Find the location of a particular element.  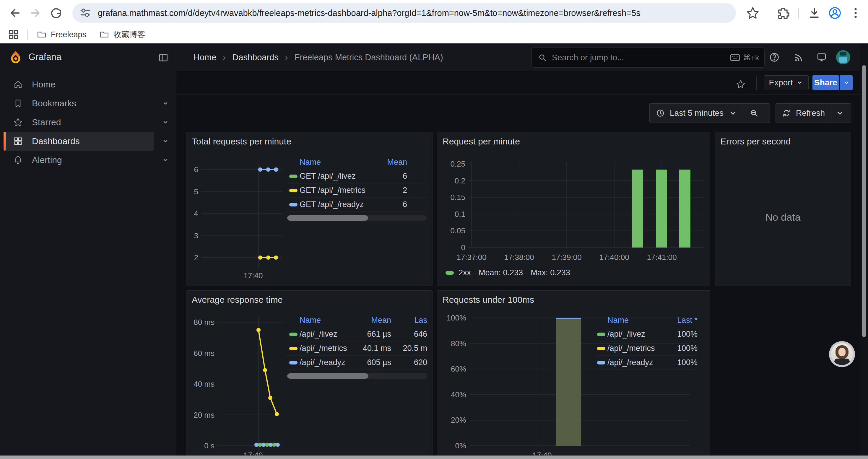

svg-text: 80 ms is located at coordinates (204, 322).